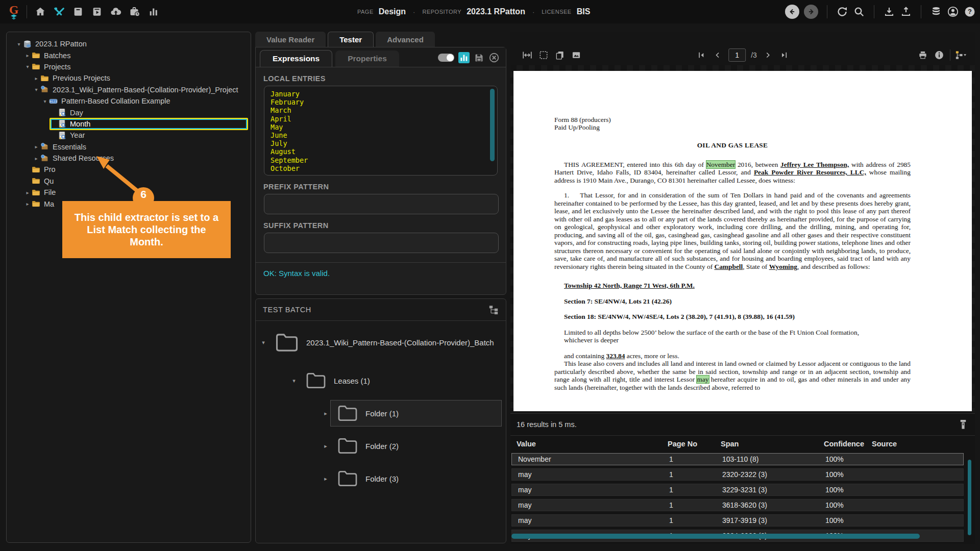  Describe the element at coordinates (446, 58) in the screenshot. I see `options-toggle` at that location.